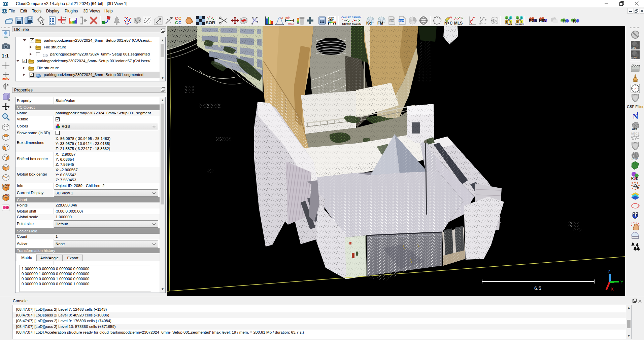  I want to click on svg-text: H, so click(564, 21).